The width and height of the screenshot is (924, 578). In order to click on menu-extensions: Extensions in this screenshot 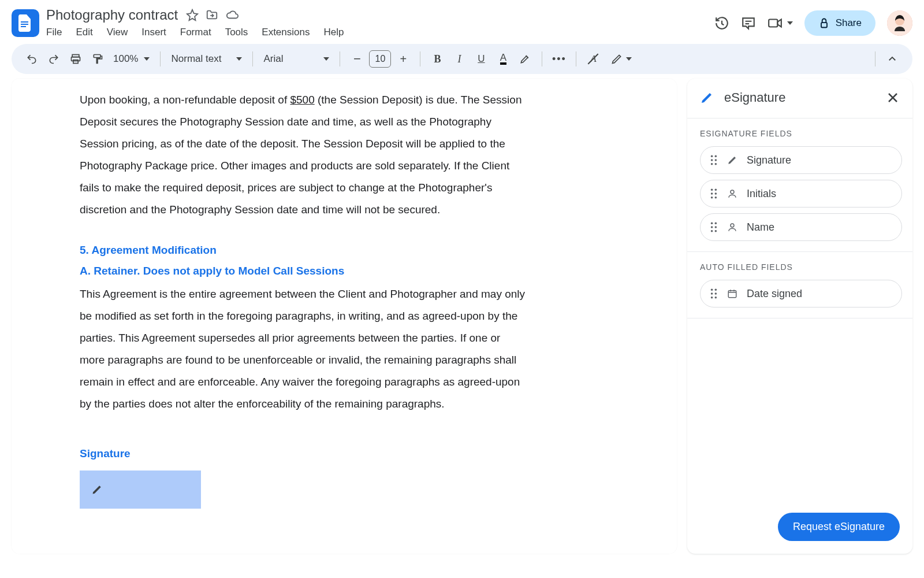, I will do `click(285, 32)`.